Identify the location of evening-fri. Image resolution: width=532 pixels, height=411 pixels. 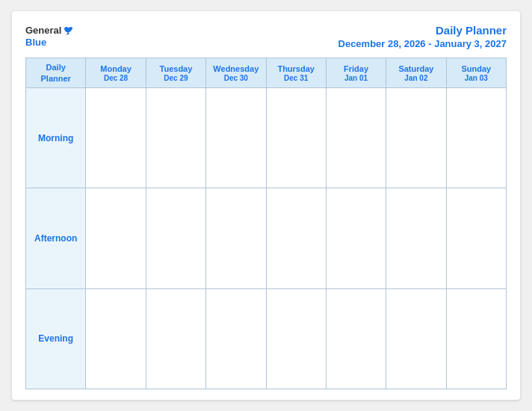
(356, 339).